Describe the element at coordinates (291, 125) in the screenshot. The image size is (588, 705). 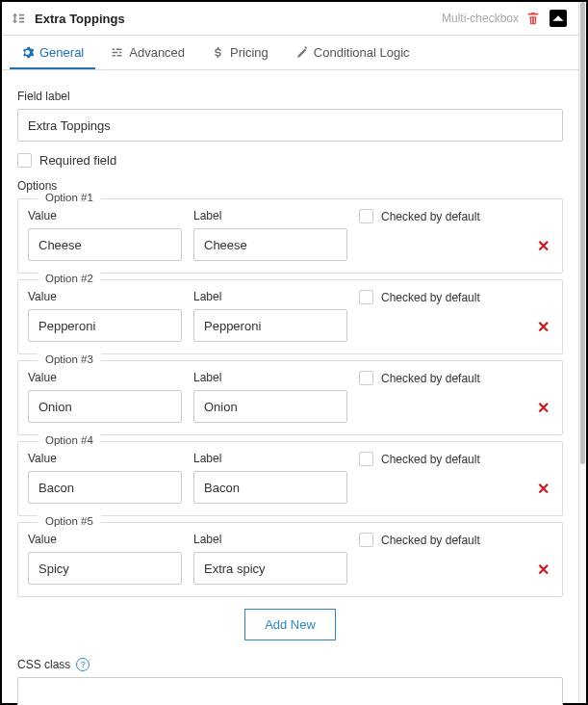
I see `field-label-input` at that location.